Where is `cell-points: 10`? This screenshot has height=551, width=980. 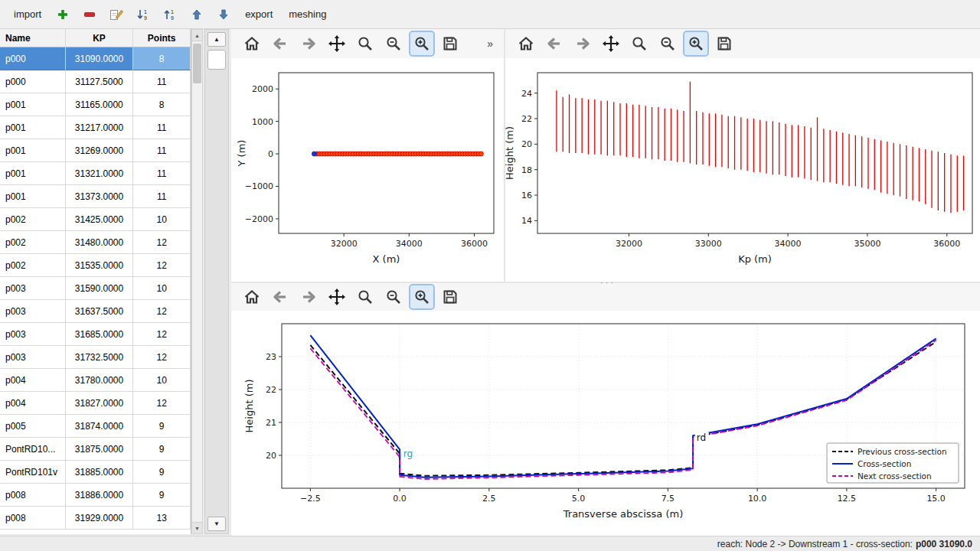
cell-points: 10 is located at coordinates (162, 380).